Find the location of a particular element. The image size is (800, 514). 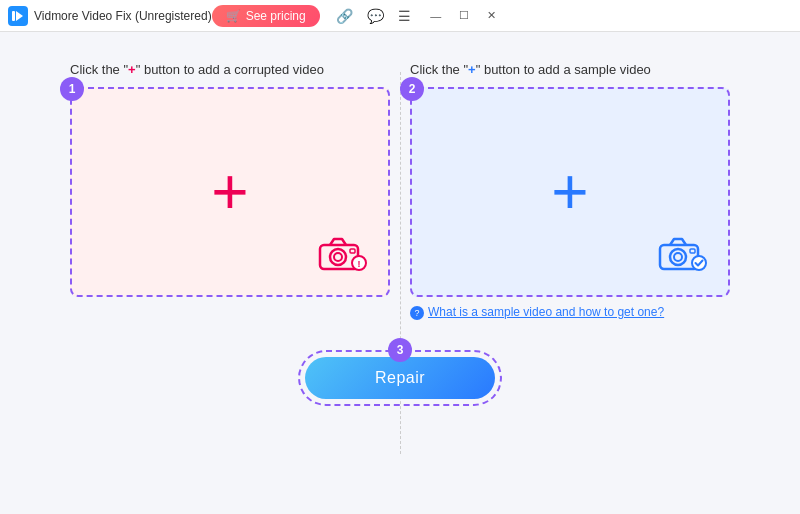

sample-info-text: What is a sample video and how to get on… is located at coordinates (546, 312).